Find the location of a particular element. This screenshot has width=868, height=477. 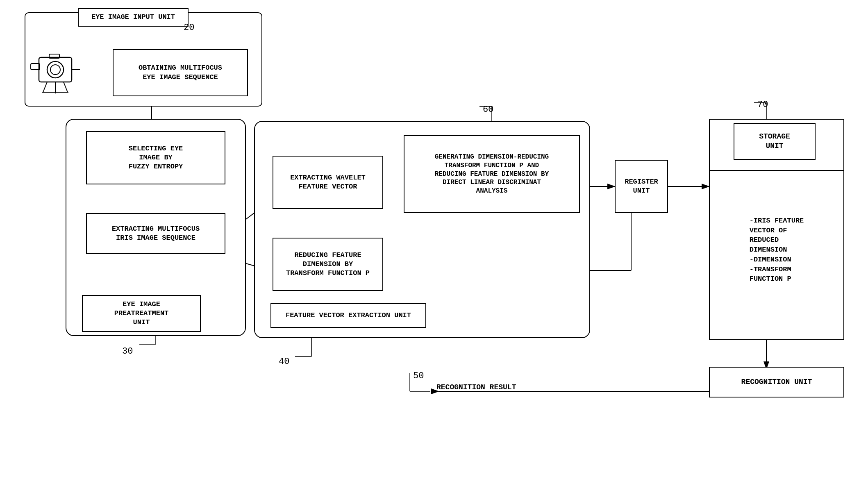

storage-content-box: -IRIS FEATURE VECTOR OF REDUCED DIMENSIO… is located at coordinates (777, 250).